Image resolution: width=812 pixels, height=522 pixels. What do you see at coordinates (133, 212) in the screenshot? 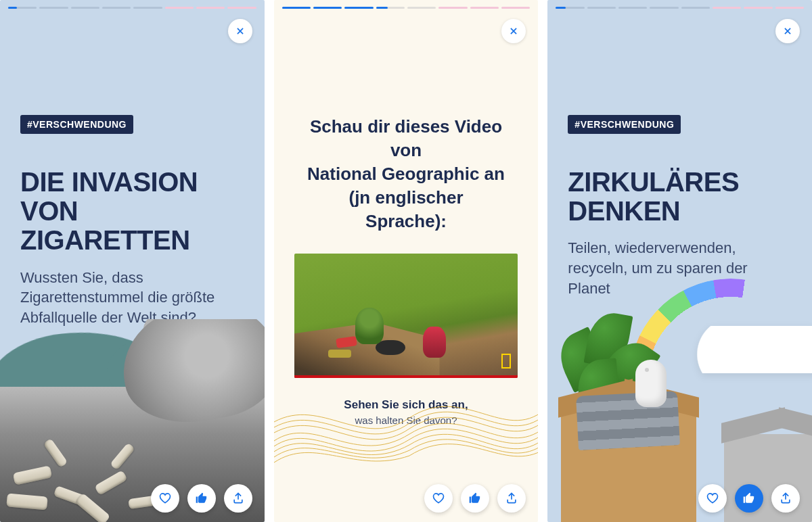
I see `card1-title: DIE INVASION VON ZIGARETTEN` at bounding box center [133, 212].